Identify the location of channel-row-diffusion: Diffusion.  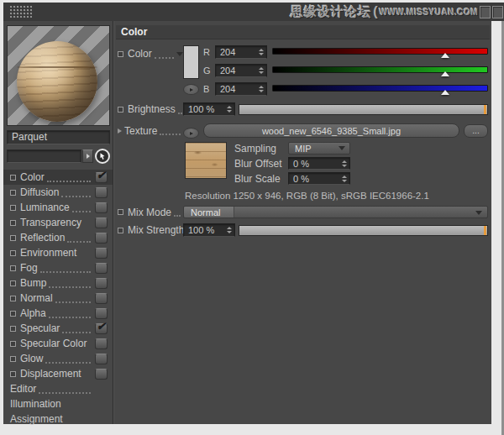
(59, 192).